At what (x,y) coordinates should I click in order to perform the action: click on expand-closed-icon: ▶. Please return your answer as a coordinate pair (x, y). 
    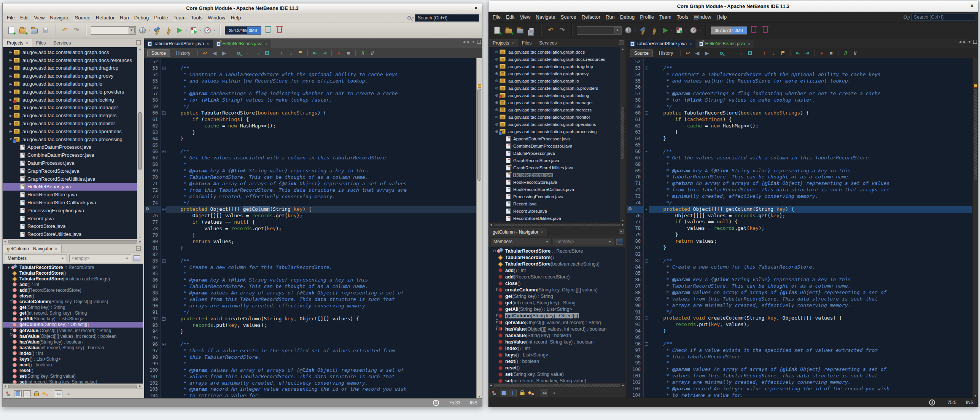
    Looking at the image, I should click on (11, 116).